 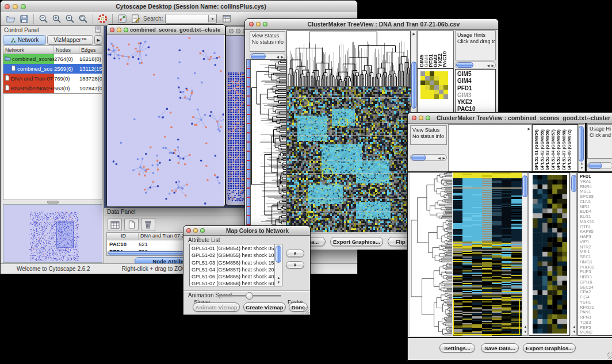 I want to click on gene-label: GIM4, so click(x=476, y=81).